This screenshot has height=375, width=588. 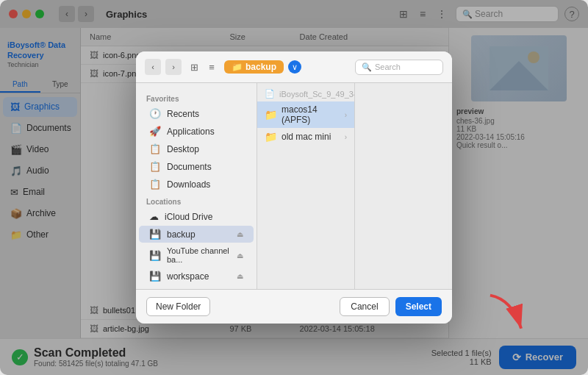 What do you see at coordinates (196, 276) in the screenshot?
I see `modal-sidebar-workspace: 💾 workspace ⏏` at bounding box center [196, 276].